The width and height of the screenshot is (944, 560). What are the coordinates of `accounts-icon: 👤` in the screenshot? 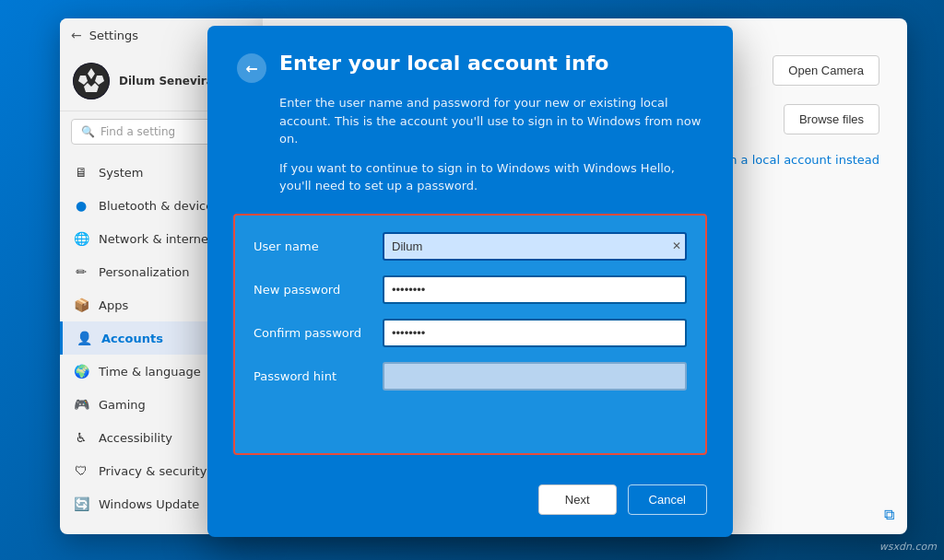 It's located at (84, 338).